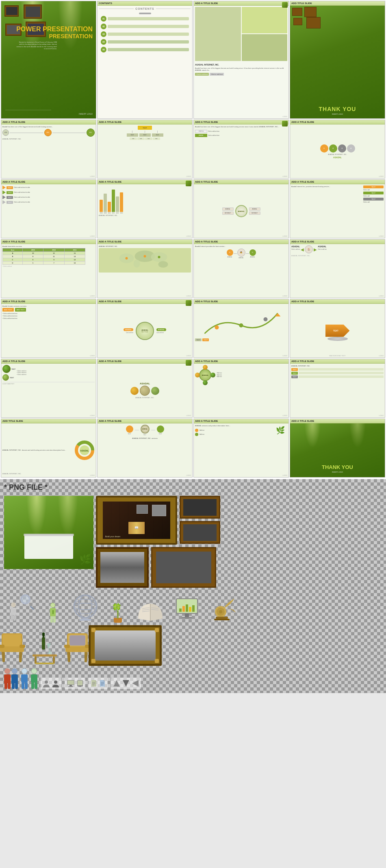 The image size is (386, 868). Describe the element at coordinates (145, 388) in the screenshot. I see `slide-balls: ADD A TITLE SLIDE ASADAL ASADAL INTERNET` at that location.